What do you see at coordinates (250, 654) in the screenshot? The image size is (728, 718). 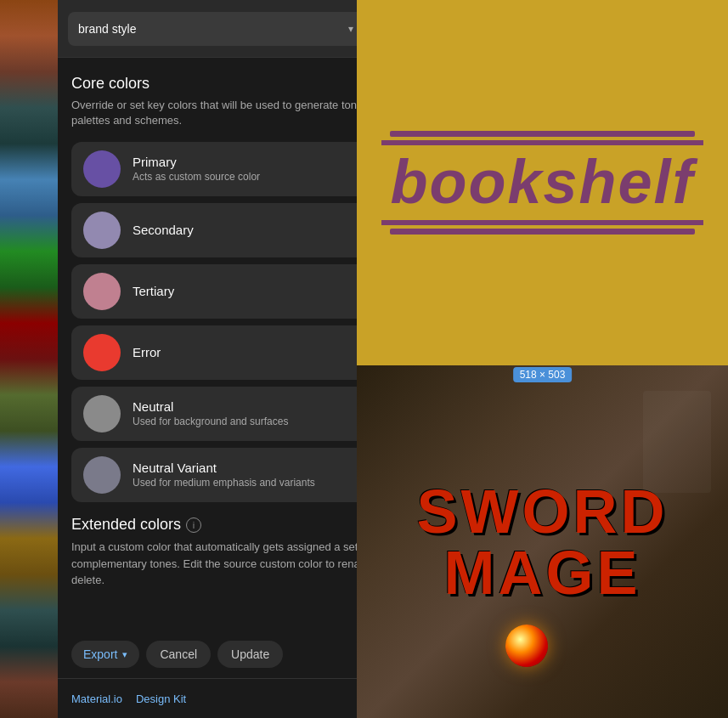 I see `update-label: Update` at bounding box center [250, 654].